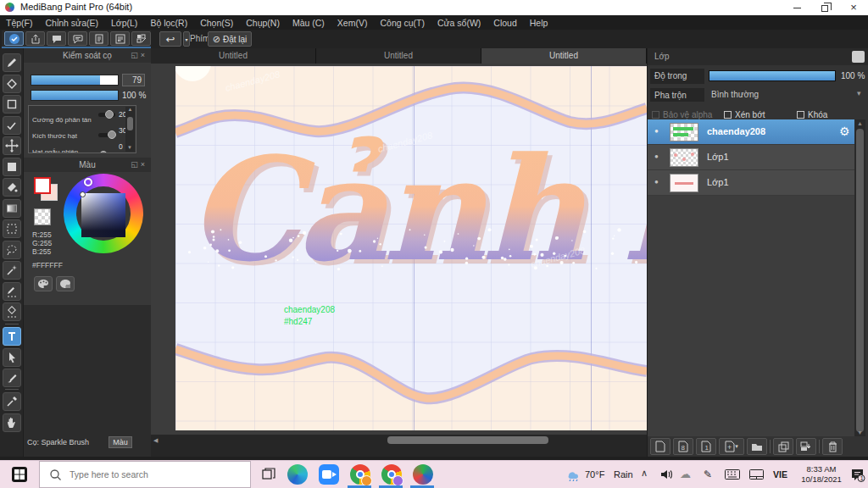 The height and width of the screenshot is (488, 868). What do you see at coordinates (12, 125) in the screenshot?
I see `dot-pen-tool` at bounding box center [12, 125].